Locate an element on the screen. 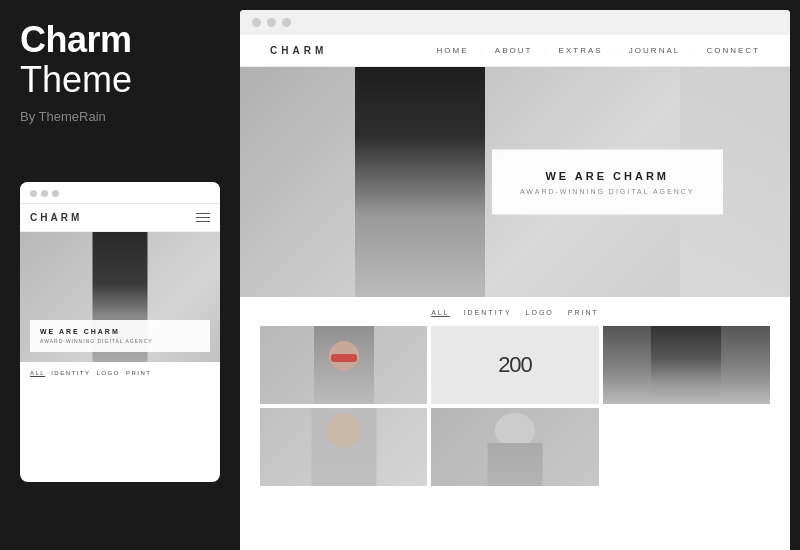 This screenshot has height=550, width=800. hero-figure-dark is located at coordinates (420, 182).